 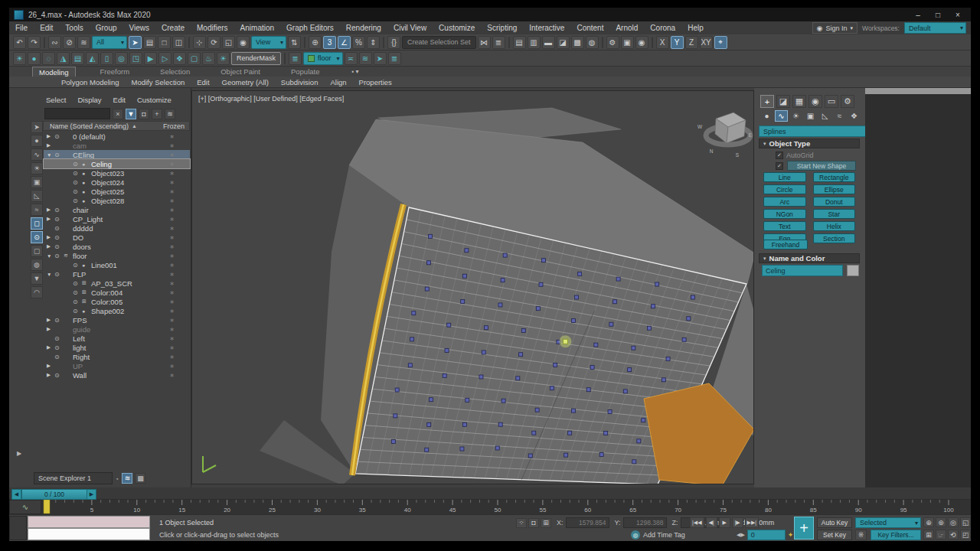 What do you see at coordinates (786, 245) in the screenshot?
I see `freehand-button: Freehand` at bounding box center [786, 245].